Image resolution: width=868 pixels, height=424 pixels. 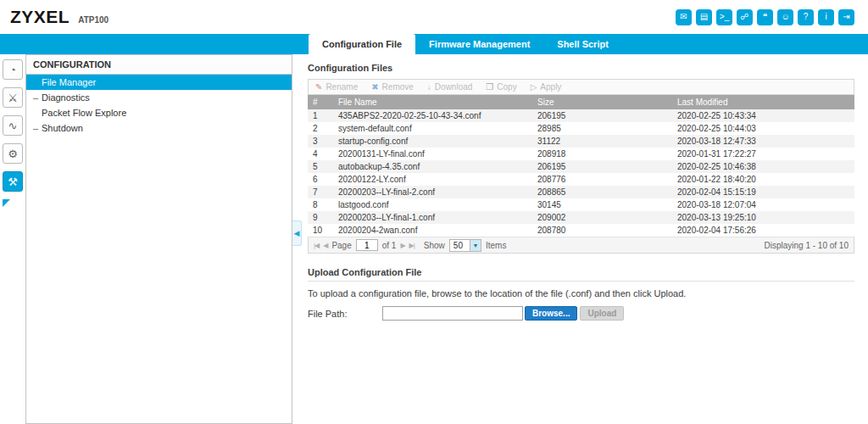 I want to click on maintenance-icon: ⚒, so click(x=13, y=181).